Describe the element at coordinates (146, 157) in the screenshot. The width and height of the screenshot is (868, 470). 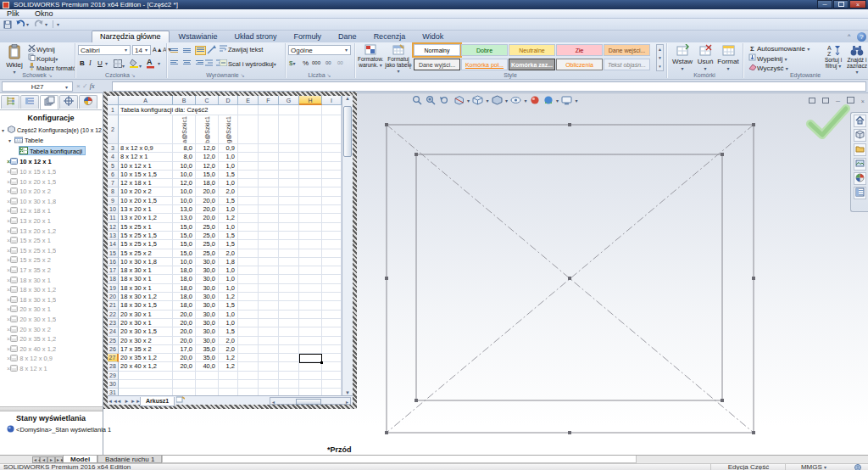
I see `cell-A4: 8 x 12 x 1` at that location.